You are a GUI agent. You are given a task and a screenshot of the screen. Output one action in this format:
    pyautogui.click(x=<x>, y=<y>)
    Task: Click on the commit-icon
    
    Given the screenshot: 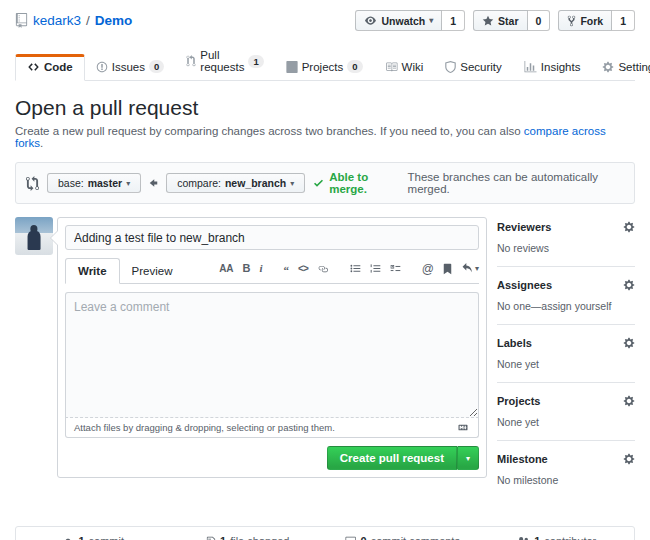 What is the action you would take?
    pyautogui.click(x=68, y=538)
    